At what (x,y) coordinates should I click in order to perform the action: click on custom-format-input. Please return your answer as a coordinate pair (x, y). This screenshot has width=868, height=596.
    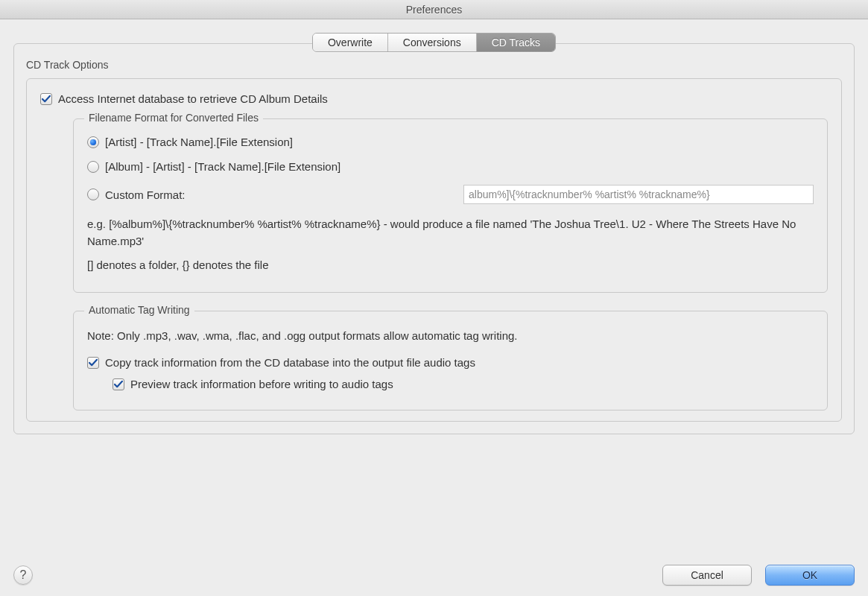
    Looking at the image, I should click on (639, 194).